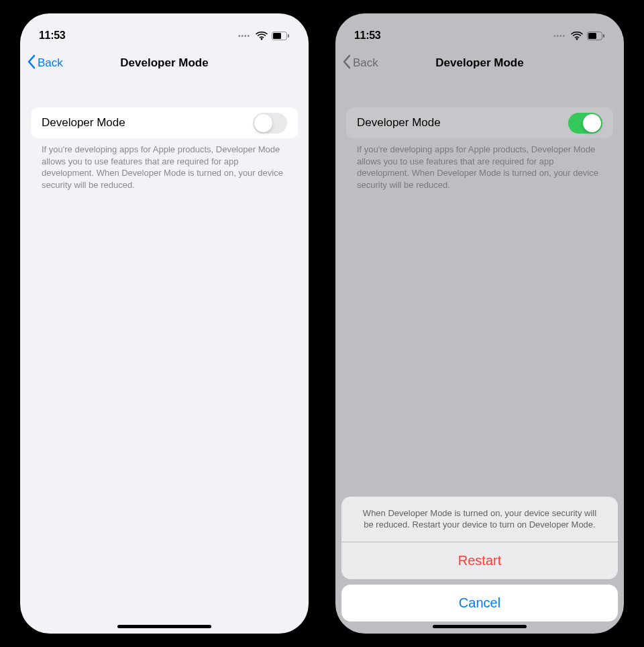 The height and width of the screenshot is (647, 644). What do you see at coordinates (480, 560) in the screenshot?
I see `restart-button: Restart` at bounding box center [480, 560].